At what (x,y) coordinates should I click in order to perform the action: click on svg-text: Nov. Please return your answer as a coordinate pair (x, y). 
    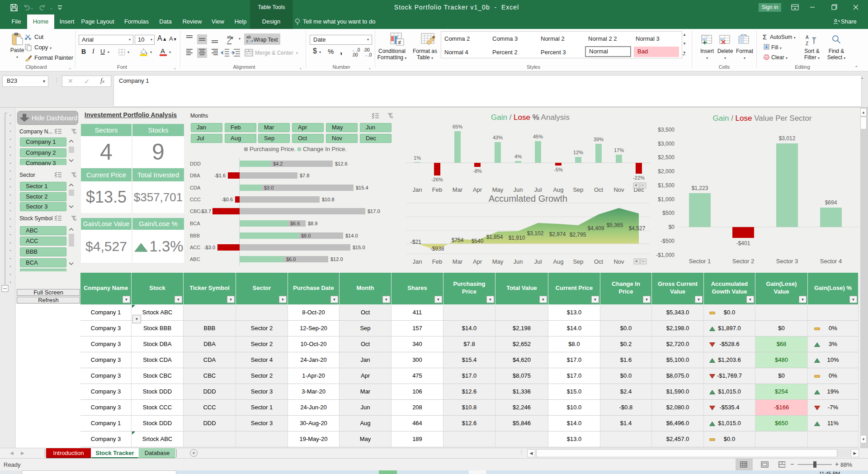
    Looking at the image, I should click on (619, 261).